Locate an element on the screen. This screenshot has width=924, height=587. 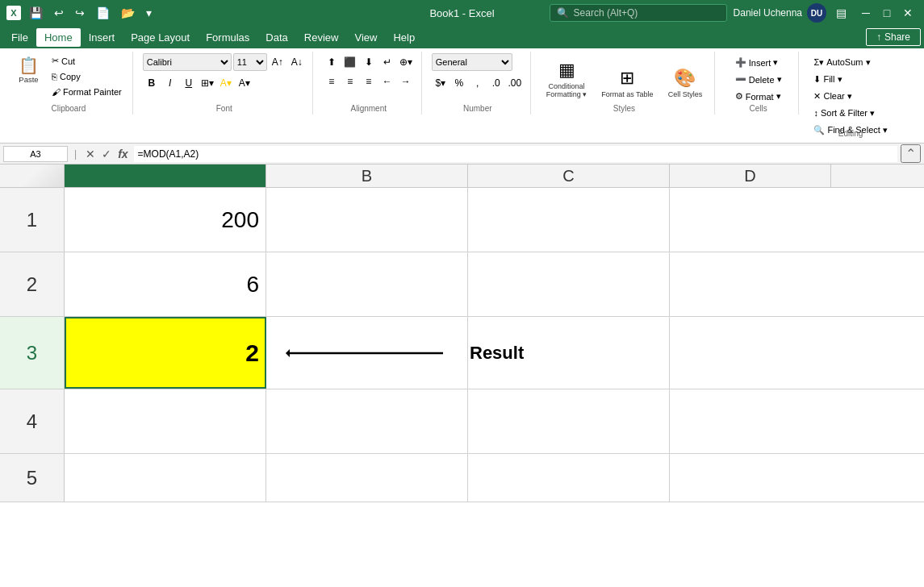
col-header-C: C is located at coordinates (569, 176).